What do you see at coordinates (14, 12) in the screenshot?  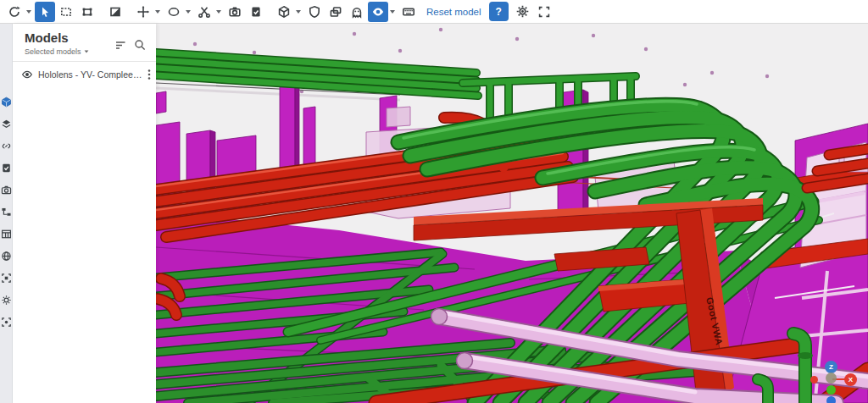 I see `orbit-icon` at bounding box center [14, 12].